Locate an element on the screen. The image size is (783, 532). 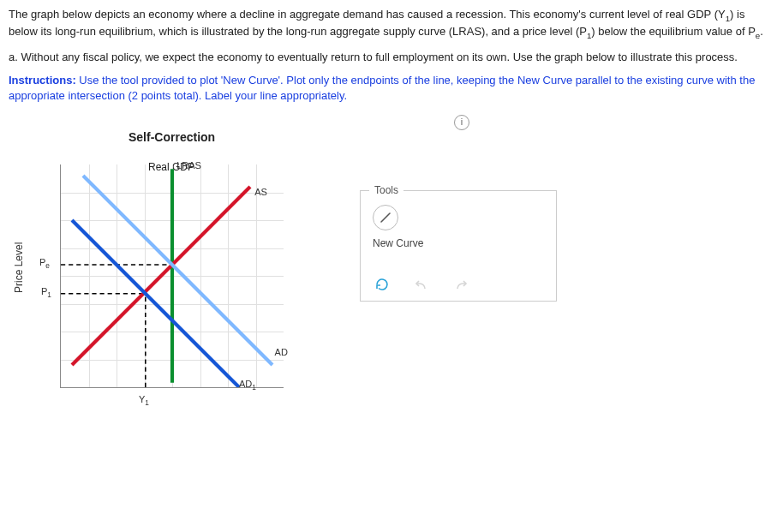
lras-label: LRAS is located at coordinates (188, 165).